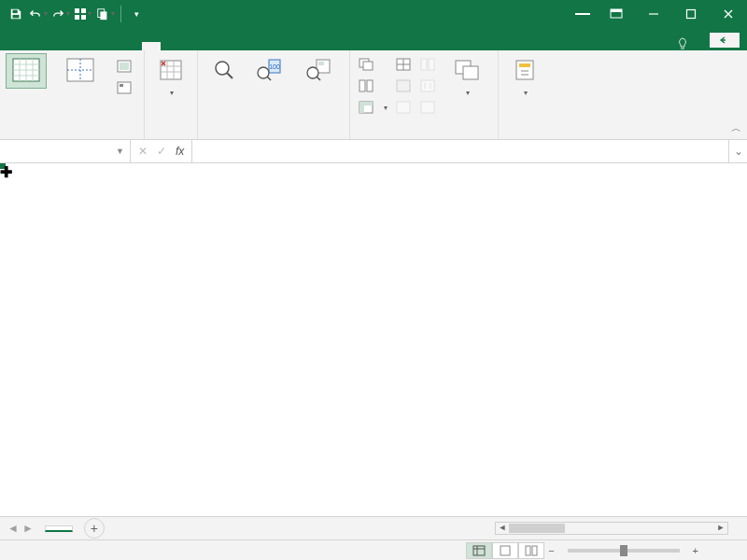 Image resolution: width=747 pixels, height=560 pixels. Describe the element at coordinates (551, 551) in the screenshot. I see `zoom-out-button: −` at that location.